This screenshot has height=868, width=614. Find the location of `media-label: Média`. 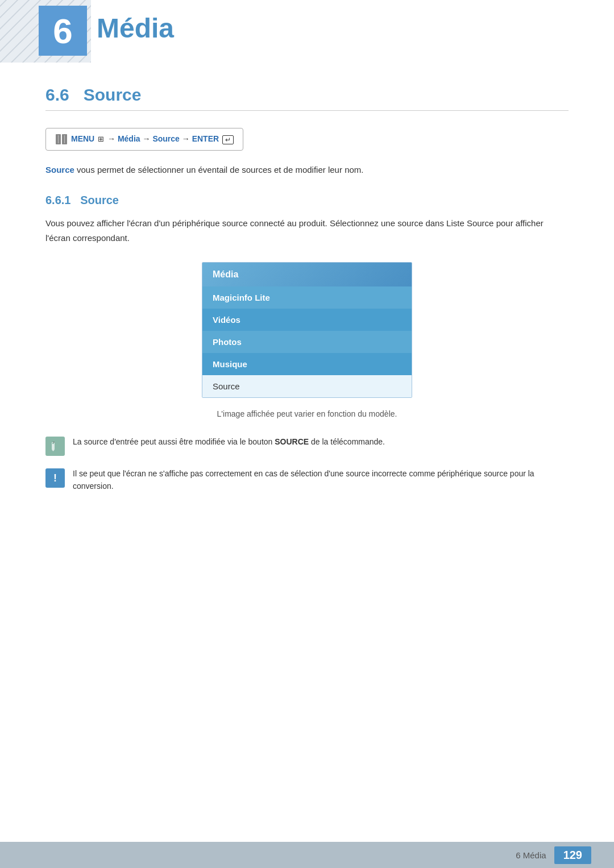

media-label: Média is located at coordinates (129, 139).